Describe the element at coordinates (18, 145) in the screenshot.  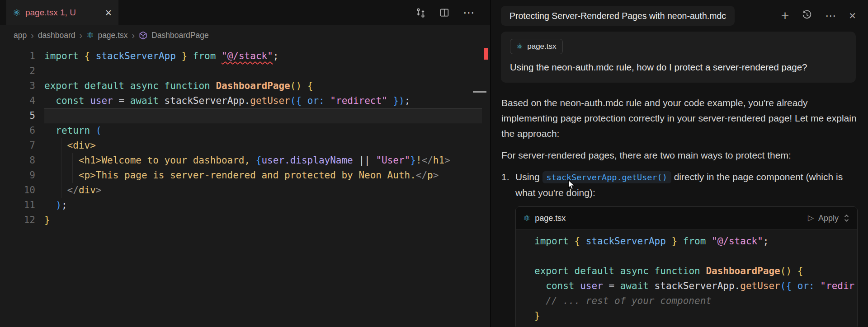
I see `line-number: 7` at that location.